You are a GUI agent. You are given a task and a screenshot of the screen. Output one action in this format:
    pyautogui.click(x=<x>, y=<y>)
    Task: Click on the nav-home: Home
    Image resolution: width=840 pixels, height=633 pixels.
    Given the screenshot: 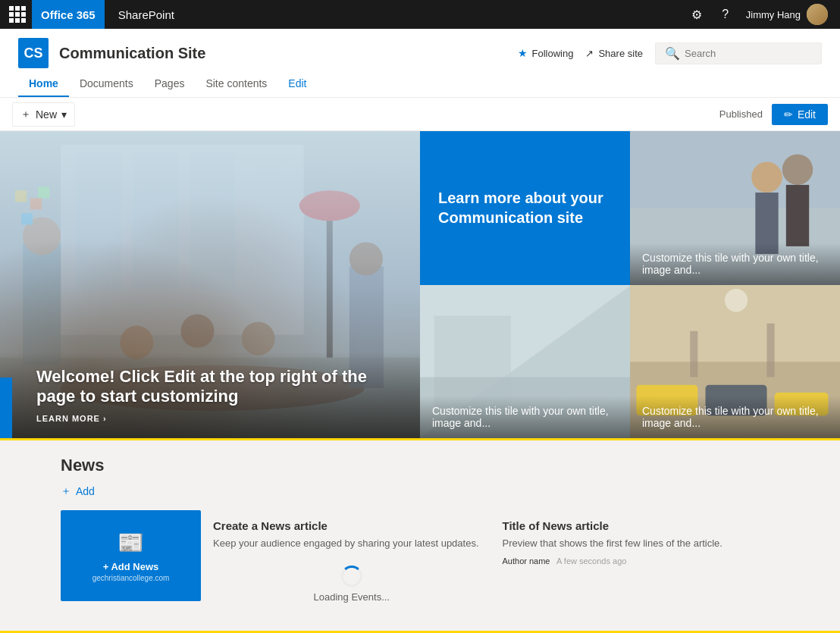 What is the action you would take?
    pyautogui.click(x=44, y=84)
    